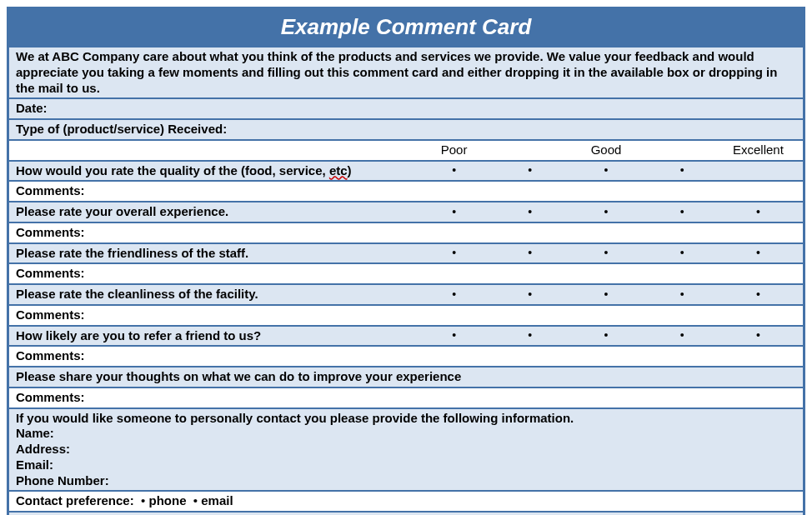  I want to click on preference-label: Contact preference:, so click(75, 500).